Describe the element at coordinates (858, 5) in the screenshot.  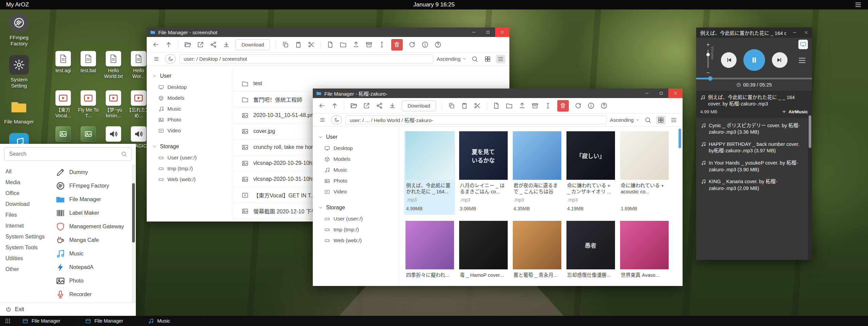
I see `topbar-menu-icon` at that location.